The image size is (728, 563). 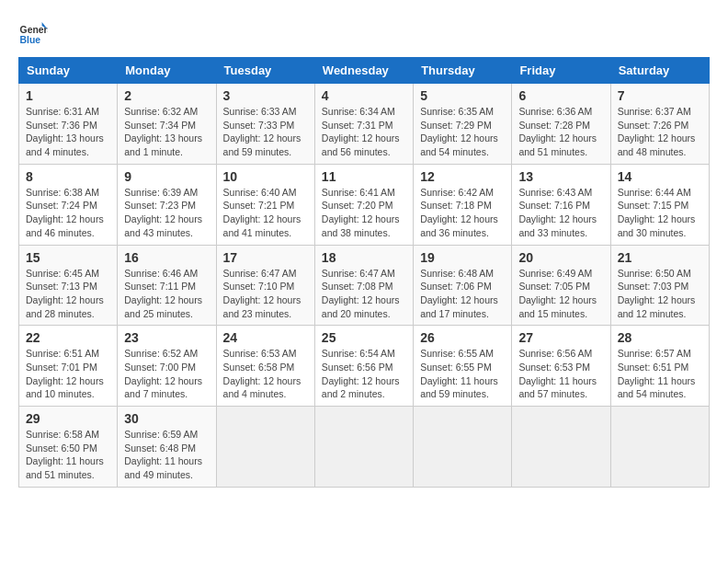 I want to click on day-info: Sunrise: 6:56 AM Sunset: 6:53 PM Dayligh…, so click(x=561, y=373).